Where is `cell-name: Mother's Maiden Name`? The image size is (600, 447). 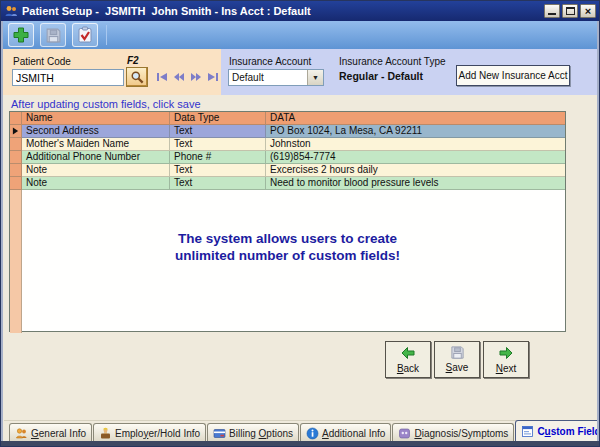 cell-name: Mother's Maiden Name is located at coordinates (96, 144).